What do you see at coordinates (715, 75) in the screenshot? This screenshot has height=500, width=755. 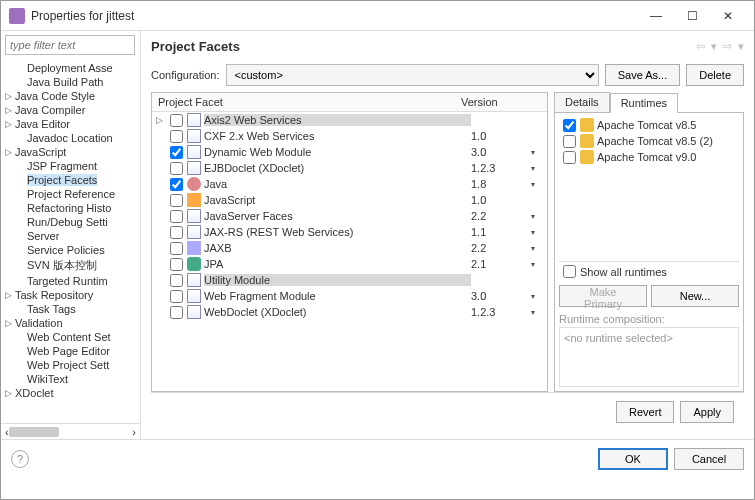 I see `delete-button: Delete` at bounding box center [715, 75].